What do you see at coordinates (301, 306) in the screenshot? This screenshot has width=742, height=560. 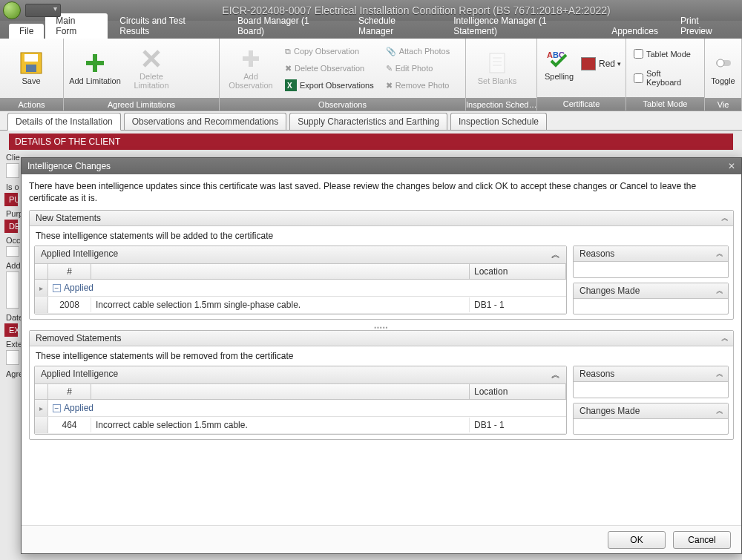 I see `table-row: 2008 Incorrect cable selection 1.5mm sin…` at bounding box center [301, 306].